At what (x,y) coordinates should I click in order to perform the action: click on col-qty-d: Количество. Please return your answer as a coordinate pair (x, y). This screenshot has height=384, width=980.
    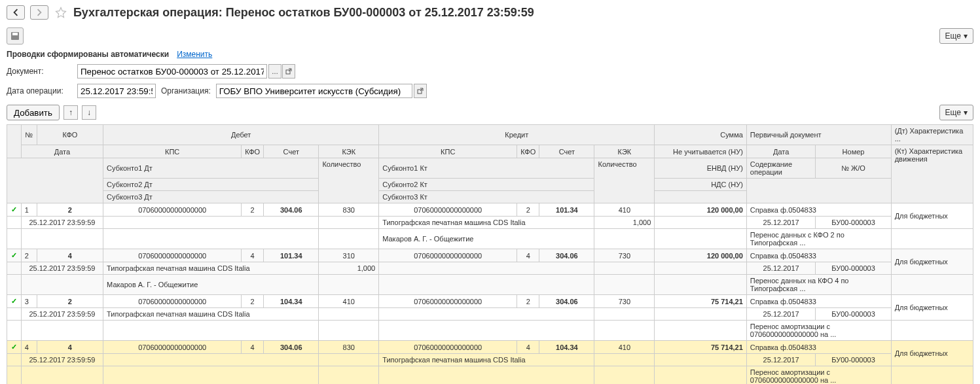
    Looking at the image, I should click on (349, 181).